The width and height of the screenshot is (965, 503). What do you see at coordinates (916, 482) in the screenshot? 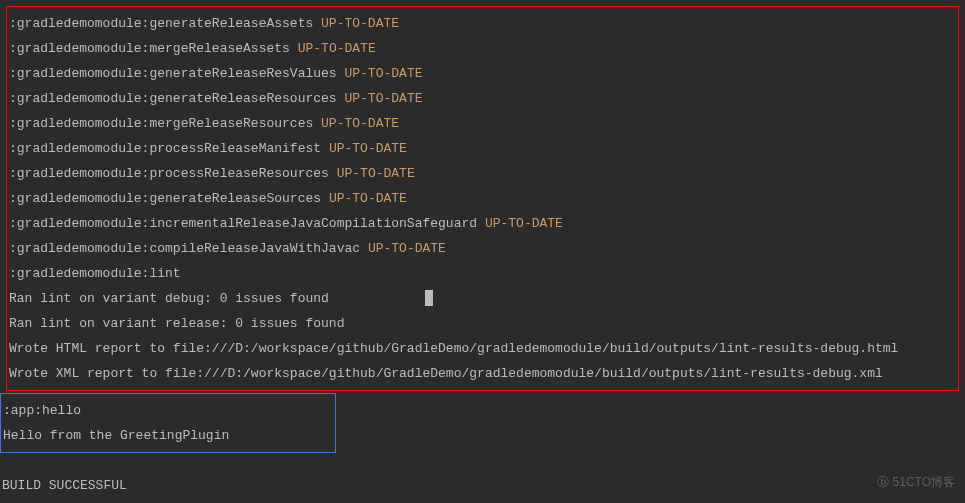
I see `watermark: ⓑ 51CTO博客` at bounding box center [916, 482].